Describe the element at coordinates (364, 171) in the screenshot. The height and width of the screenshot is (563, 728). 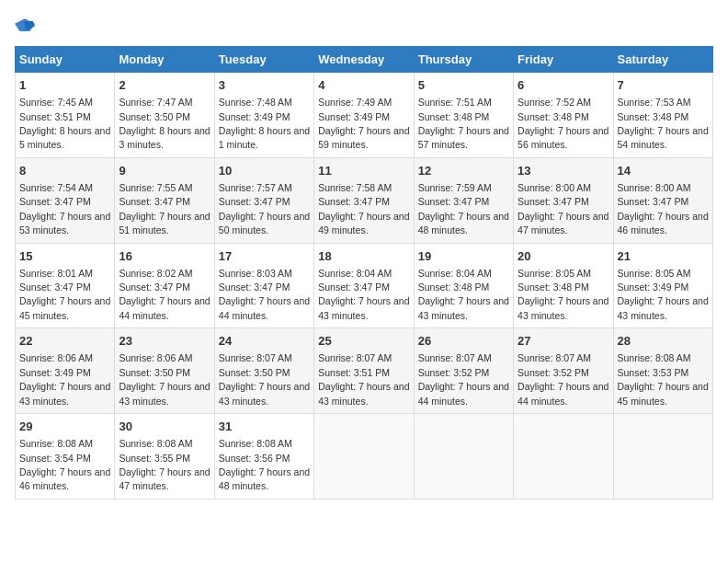
I see `day-number: 11` at that location.